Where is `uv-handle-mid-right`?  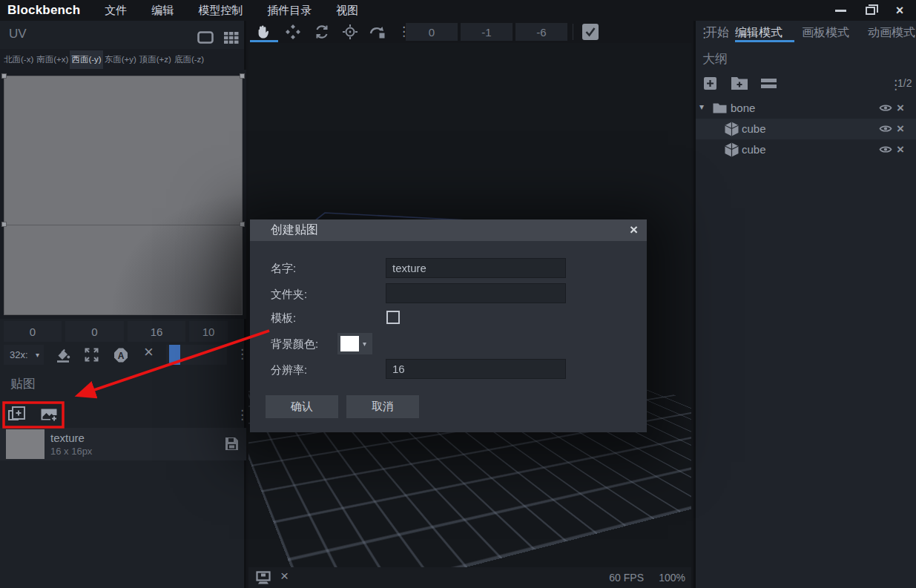 uv-handle-mid-right is located at coordinates (242, 224).